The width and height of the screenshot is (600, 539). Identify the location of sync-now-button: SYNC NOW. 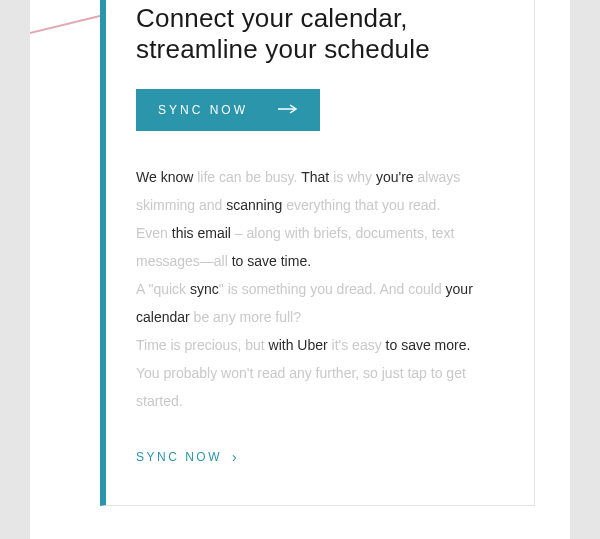
(228, 110).